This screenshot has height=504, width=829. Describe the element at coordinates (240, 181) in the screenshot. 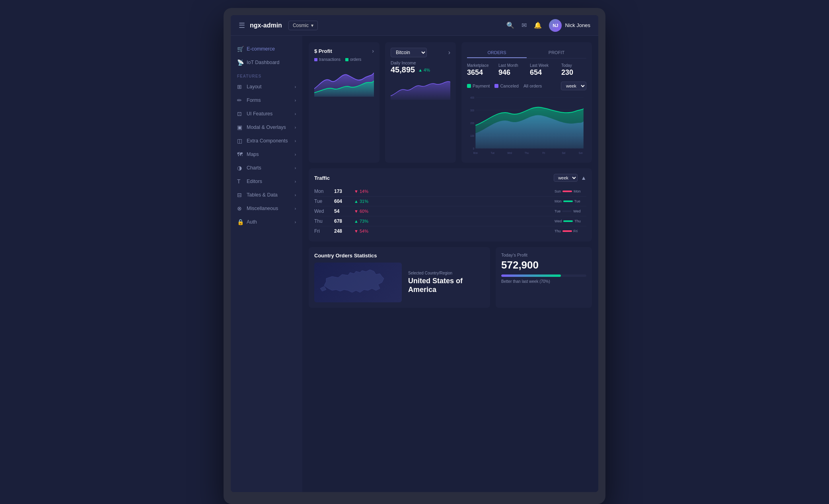

I see `editors-icon: T` at that location.